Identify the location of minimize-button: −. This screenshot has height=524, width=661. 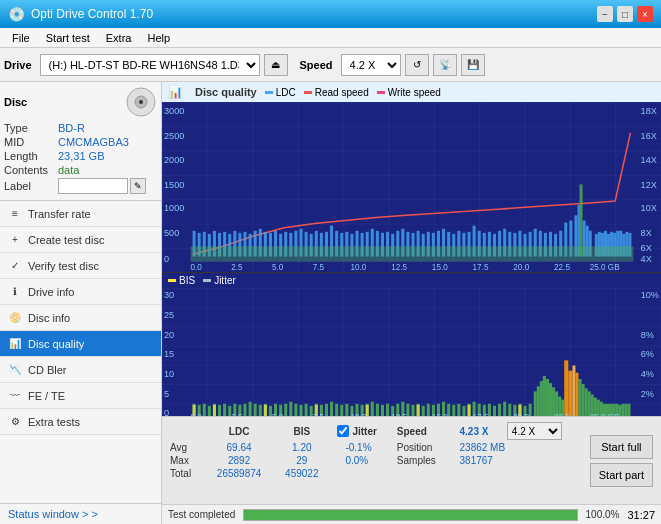
(605, 14).